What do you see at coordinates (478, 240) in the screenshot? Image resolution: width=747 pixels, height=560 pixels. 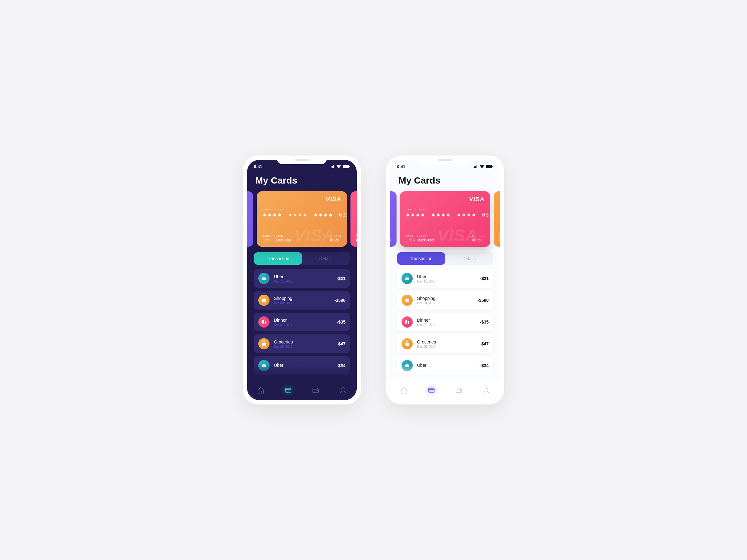 I see `card-expires: 08/20` at bounding box center [478, 240].